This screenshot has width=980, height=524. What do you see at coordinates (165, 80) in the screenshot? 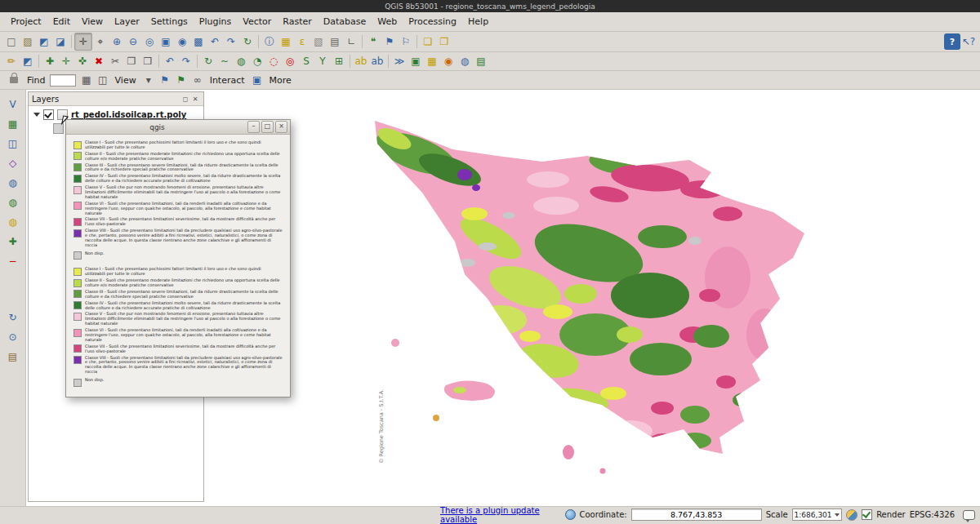
I see `pin-icon: ⚑` at bounding box center [165, 80].